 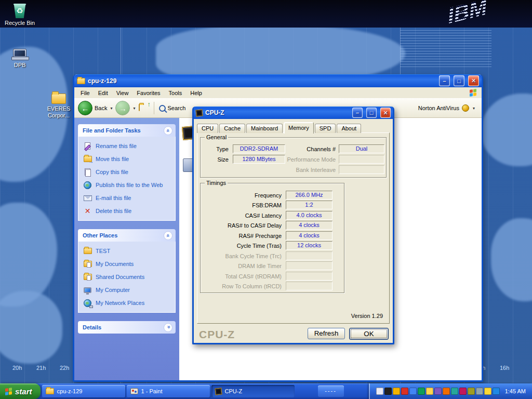 I want to click on general-row: Channels # Dual, so click(x=331, y=149).